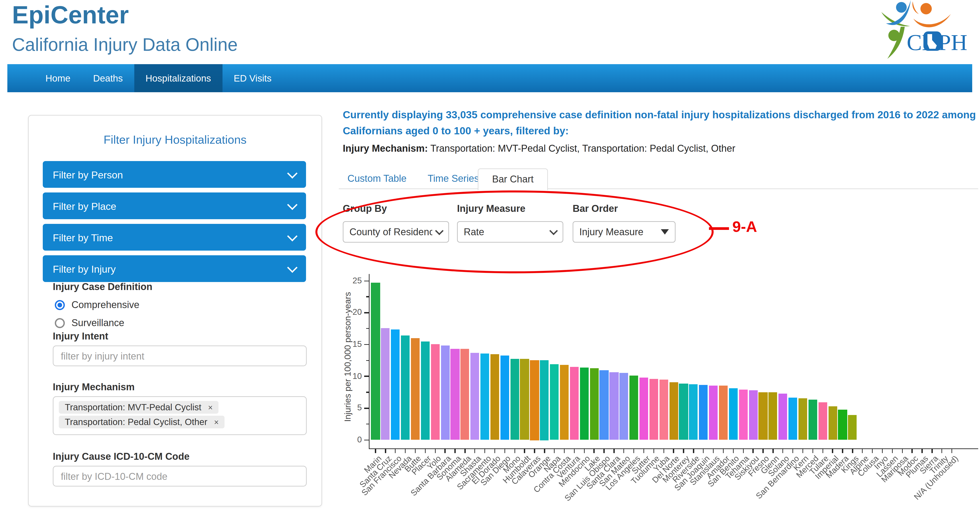 This screenshot has height=509, width=980. I want to click on nav-item-hospitalizations: Hospitalizations, so click(178, 78).